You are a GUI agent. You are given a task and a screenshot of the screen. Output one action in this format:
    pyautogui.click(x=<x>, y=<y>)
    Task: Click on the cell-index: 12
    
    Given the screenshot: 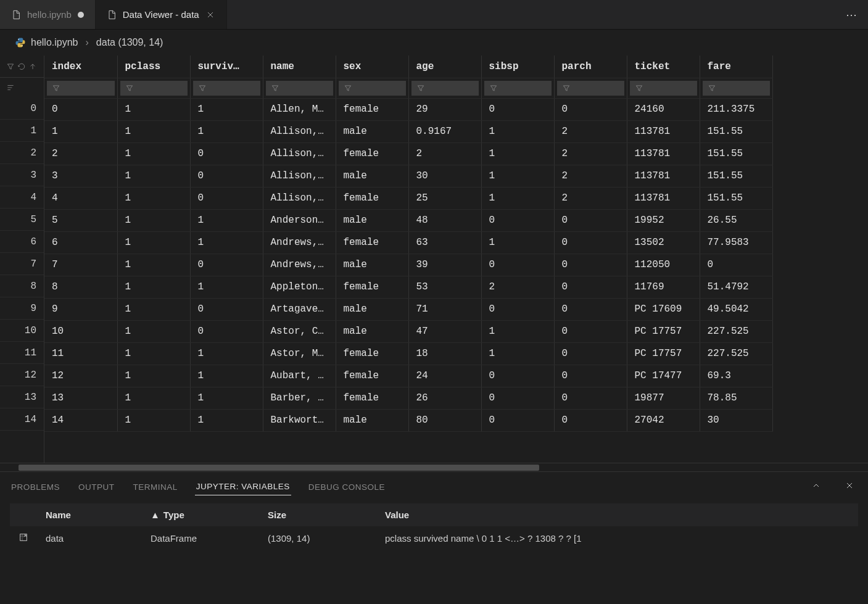 What is the action you would take?
    pyautogui.click(x=81, y=376)
    